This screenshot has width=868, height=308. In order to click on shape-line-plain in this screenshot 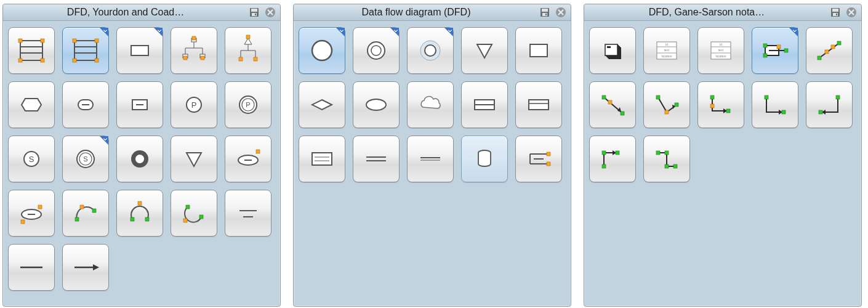, I will do `click(31, 267)`.